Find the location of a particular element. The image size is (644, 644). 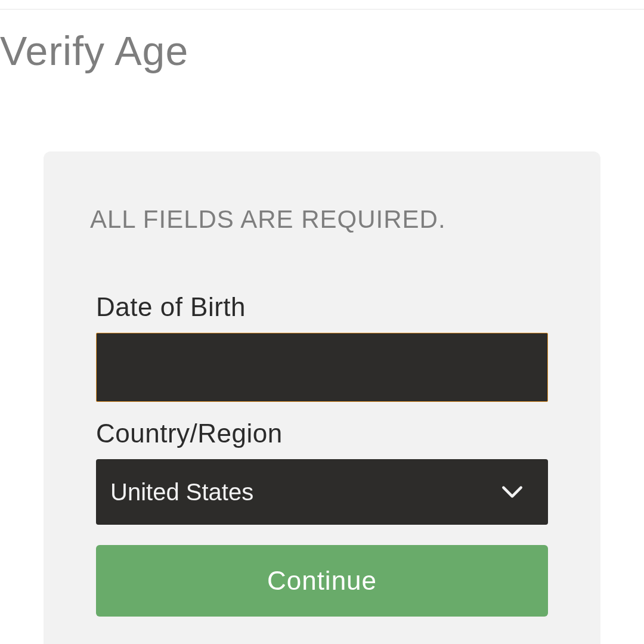

country-field-group: Country/Region United States is located at coordinates (322, 472).